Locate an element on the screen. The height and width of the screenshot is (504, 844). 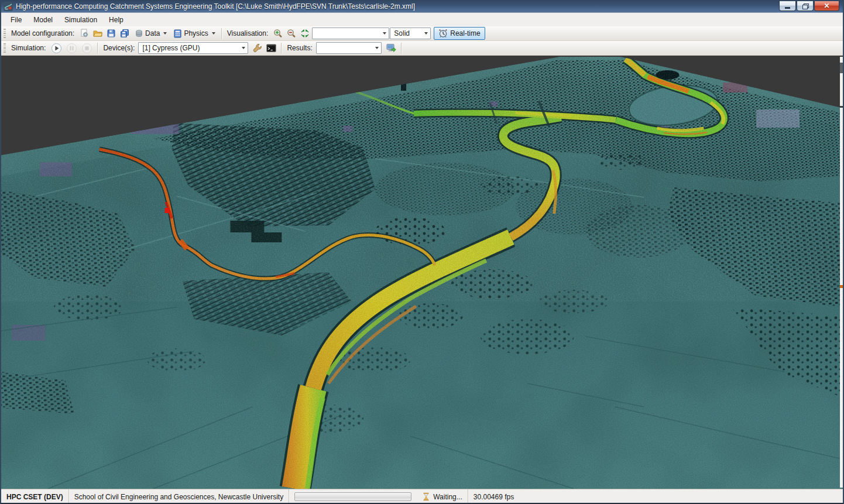
magnifier-plus-icon is located at coordinates (278, 33).